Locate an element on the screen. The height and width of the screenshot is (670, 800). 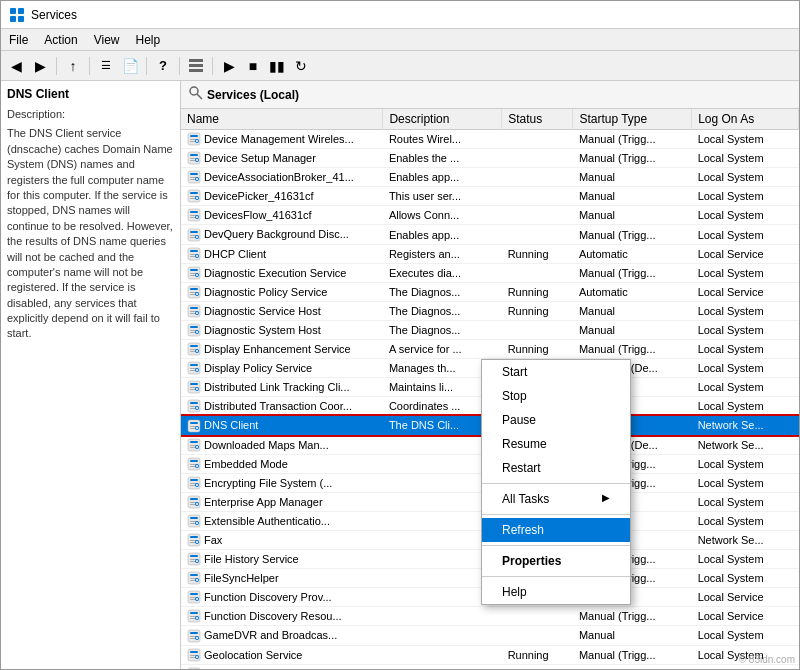
context-menu-all-tasks: All Tasks ▶ is located at coordinates (556, 499).